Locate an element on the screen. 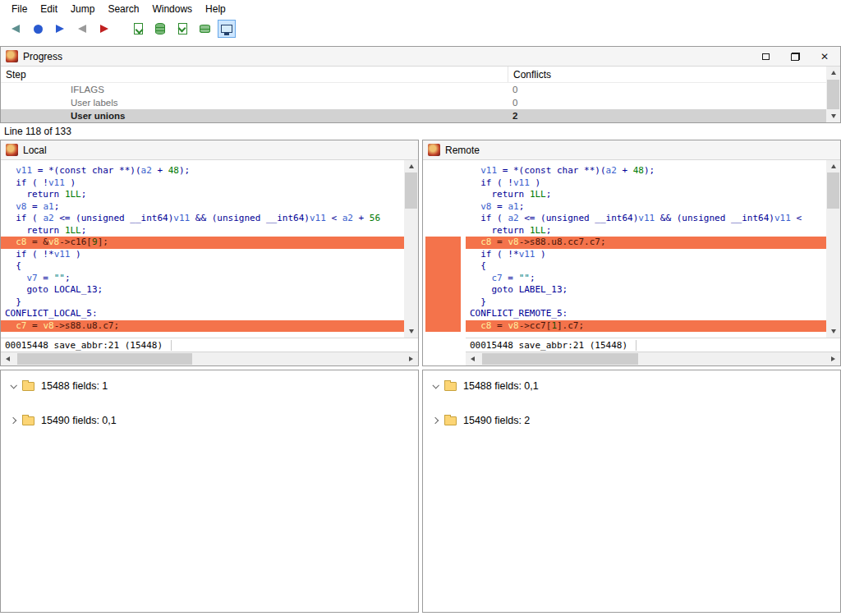 This screenshot has width=841, height=616. tree-item: 15490 fields: 2 is located at coordinates (632, 421).